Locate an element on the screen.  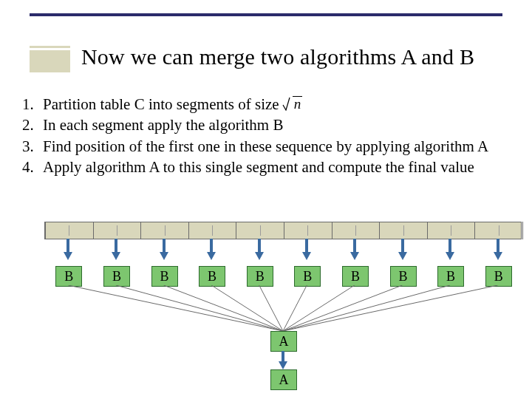
list-number: 4. is located at coordinates (33, 167).